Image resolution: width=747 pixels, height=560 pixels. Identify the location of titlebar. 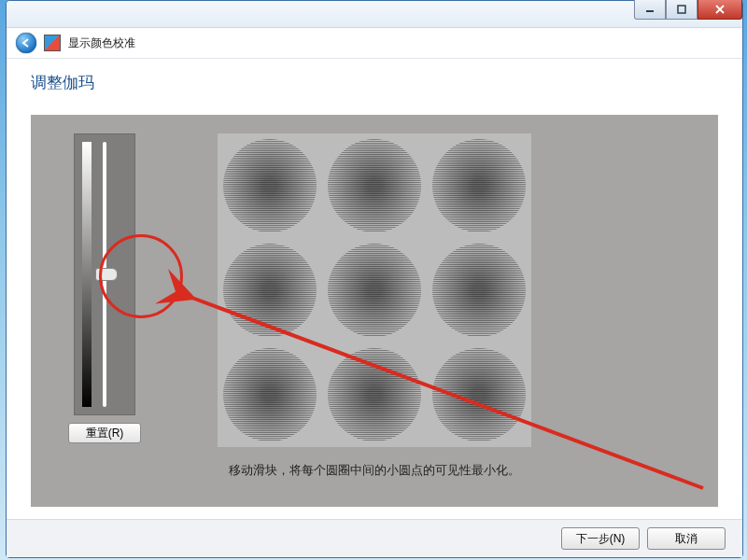
(374, 15).